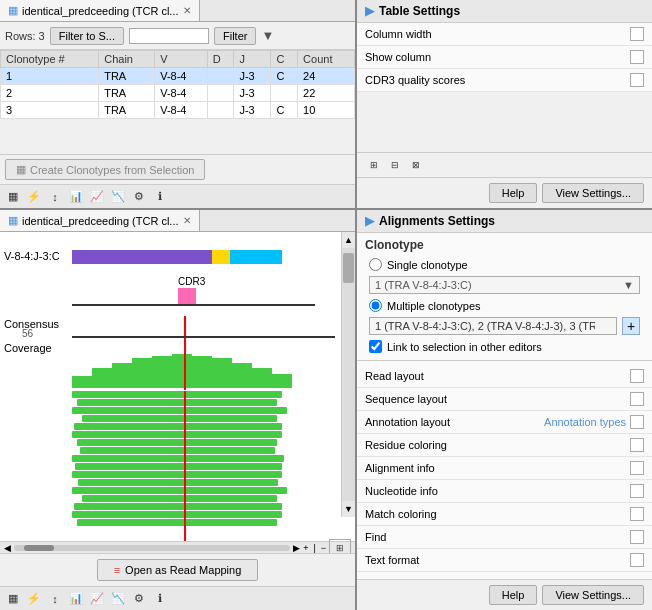 Image resolution: width=652 pixels, height=610 pixels. Describe the element at coordinates (504, 538) in the screenshot. I see `alignment-settings-row: Find` at that location.